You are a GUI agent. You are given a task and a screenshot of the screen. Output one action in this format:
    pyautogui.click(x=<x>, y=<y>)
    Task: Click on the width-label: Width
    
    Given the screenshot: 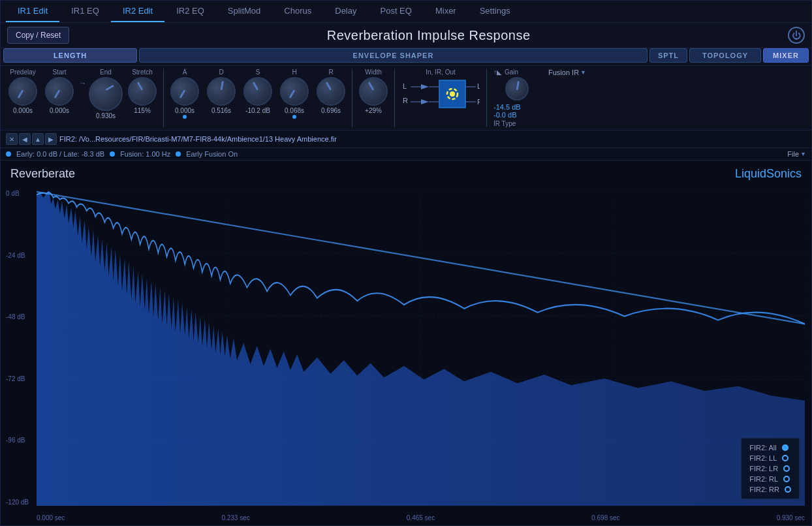 What is the action you would take?
    pyautogui.click(x=373, y=72)
    